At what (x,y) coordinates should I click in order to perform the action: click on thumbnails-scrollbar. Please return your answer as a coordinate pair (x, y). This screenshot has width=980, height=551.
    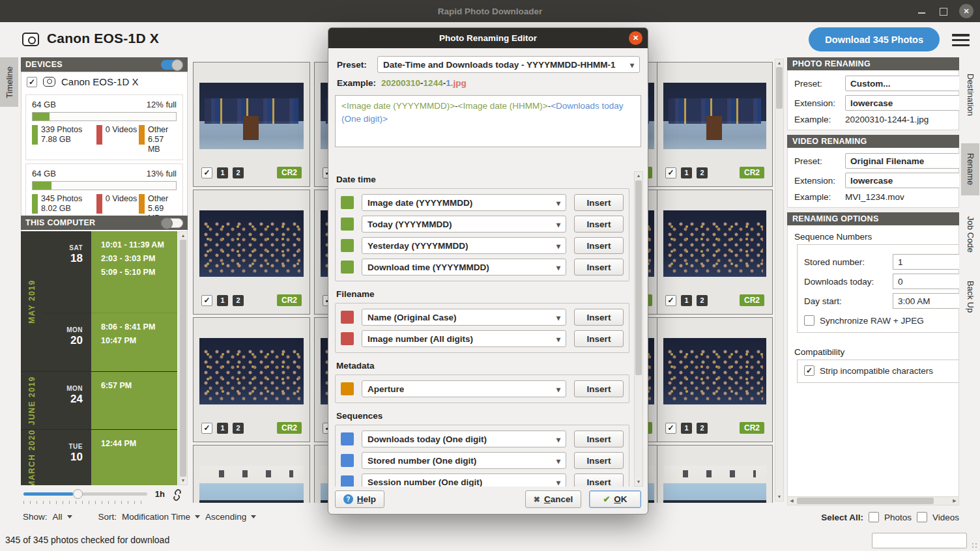
    Looking at the image, I should click on (779, 280).